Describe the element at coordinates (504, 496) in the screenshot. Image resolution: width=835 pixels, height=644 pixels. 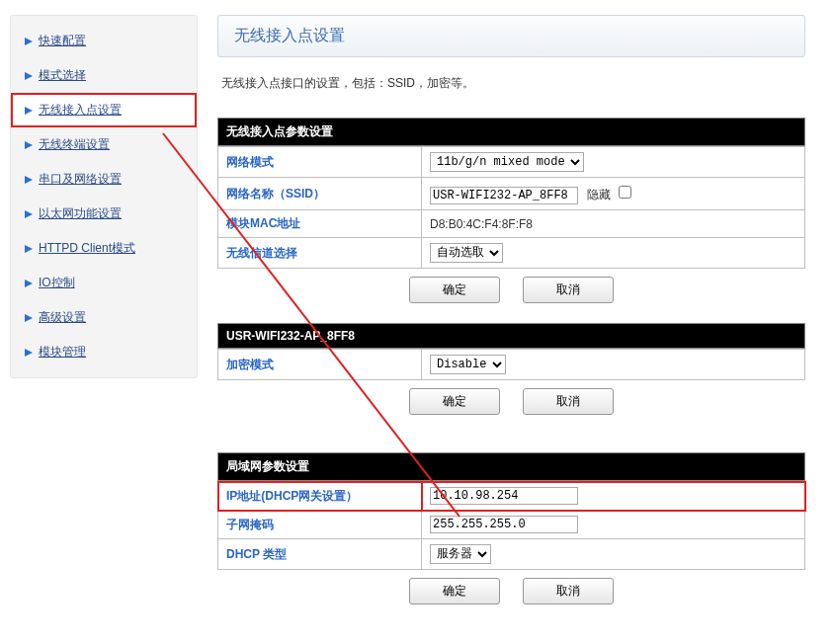
I see `lan-ip-input` at that location.